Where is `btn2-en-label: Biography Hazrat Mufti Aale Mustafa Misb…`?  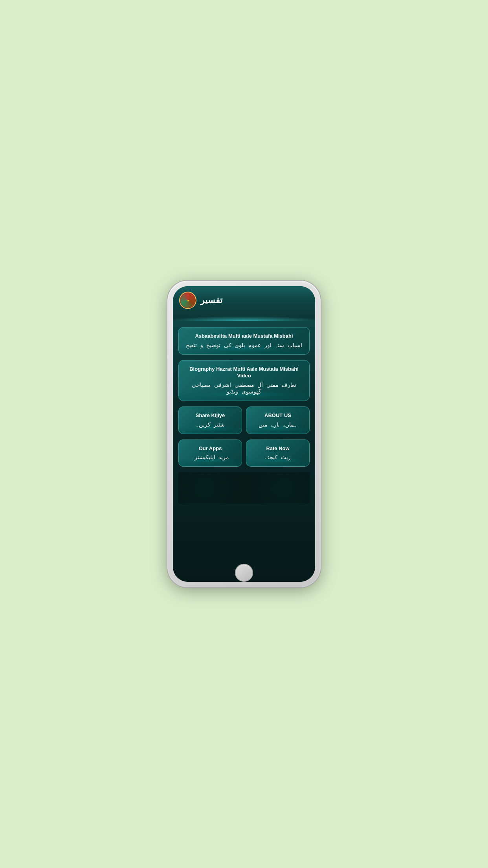
btn2-en-label: Biography Hazrat Mufti Aale Mustafa Misb… is located at coordinates (244, 373).